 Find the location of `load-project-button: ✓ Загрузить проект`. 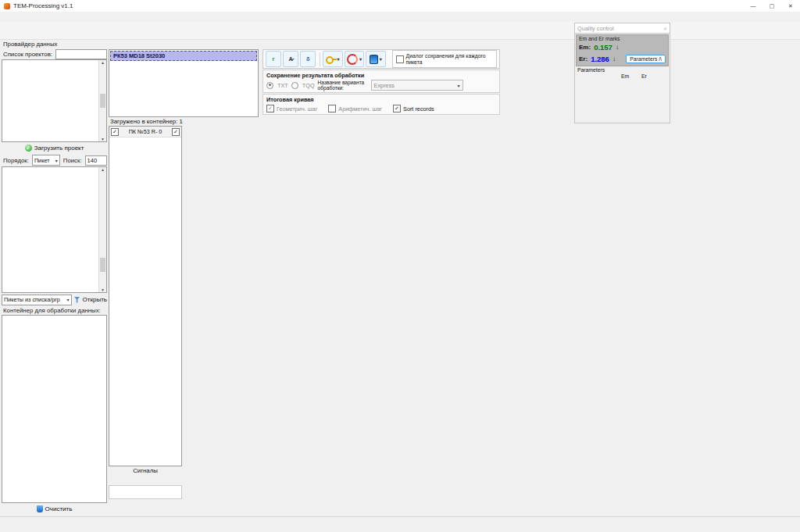

load-project-button: ✓ Загрузить проект is located at coordinates (55, 148).